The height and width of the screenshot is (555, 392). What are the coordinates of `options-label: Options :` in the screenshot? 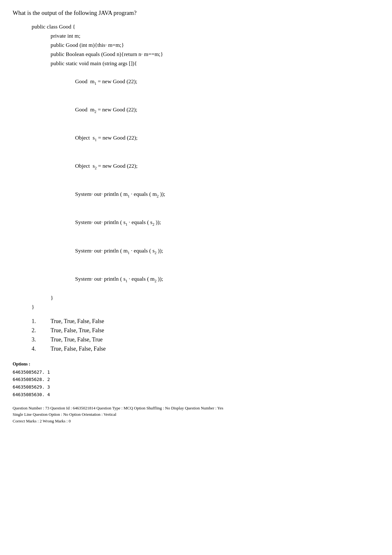 It's located at (196, 364).